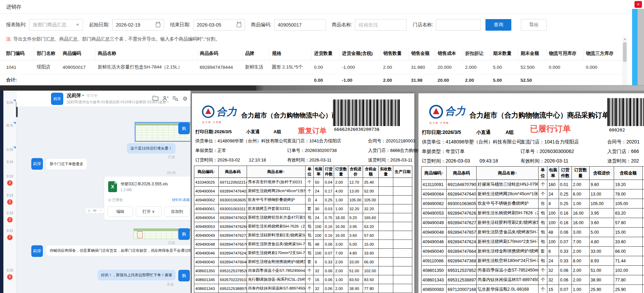 Image resolution: width=644 pixels, height=293 pixels. I want to click on add-member-icon, so click(165, 99).